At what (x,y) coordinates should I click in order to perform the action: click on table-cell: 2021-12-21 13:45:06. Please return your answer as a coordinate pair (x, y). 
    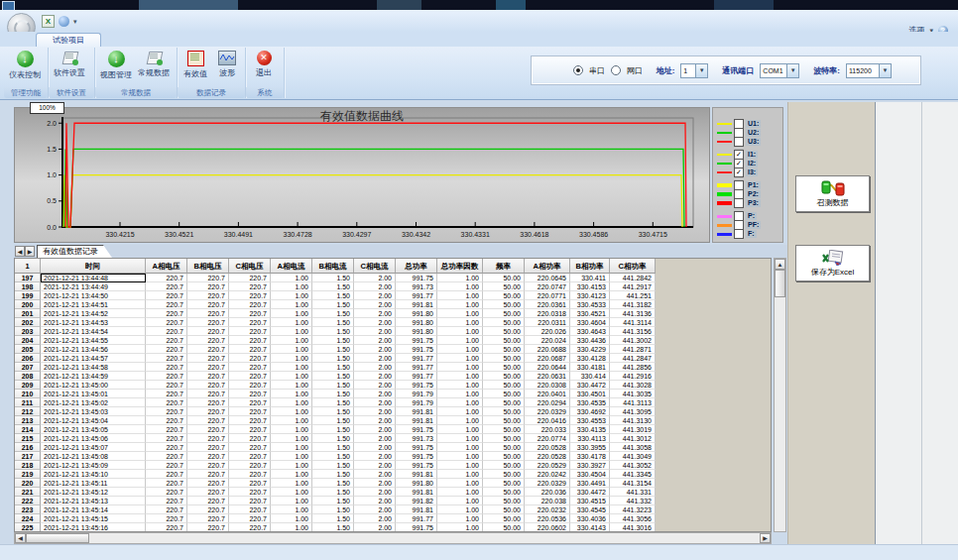
    Looking at the image, I should click on (93, 438).